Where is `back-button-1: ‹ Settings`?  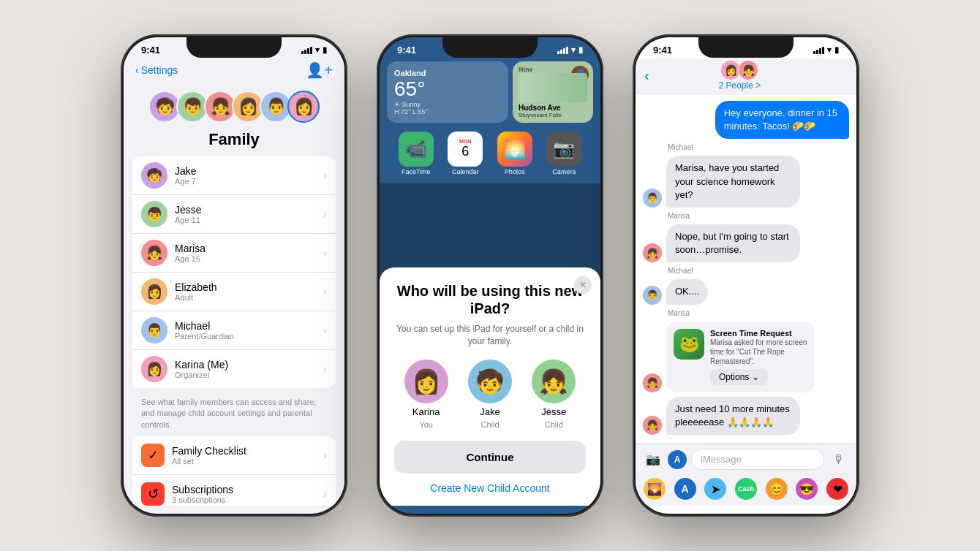
back-button-1: ‹ Settings is located at coordinates (157, 70).